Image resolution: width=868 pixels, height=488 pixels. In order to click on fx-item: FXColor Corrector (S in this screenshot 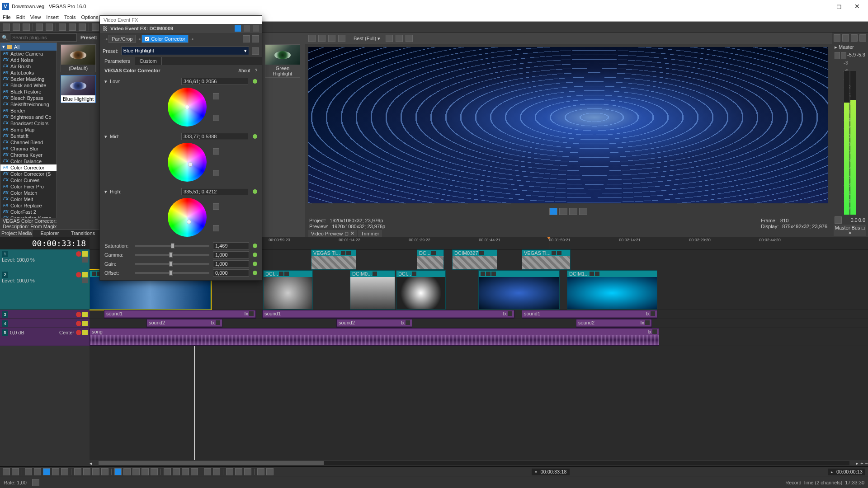, I will do `click(28, 174)`.